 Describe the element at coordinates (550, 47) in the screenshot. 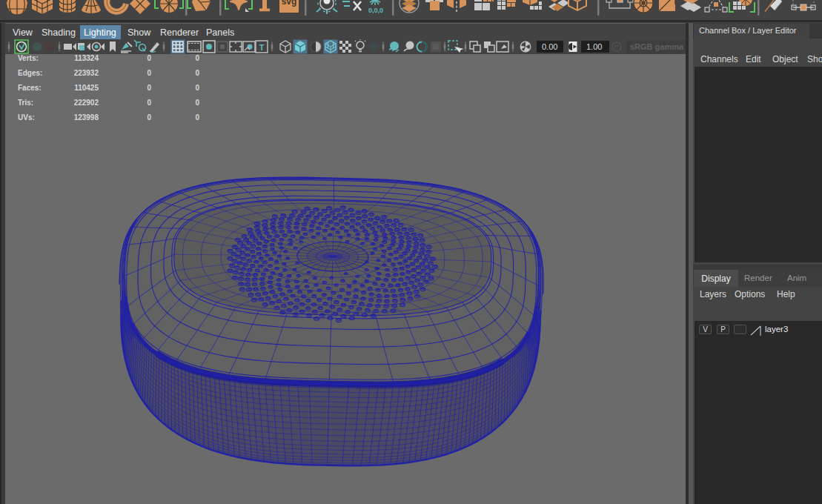

I see `svg-text: 0.00` at that location.